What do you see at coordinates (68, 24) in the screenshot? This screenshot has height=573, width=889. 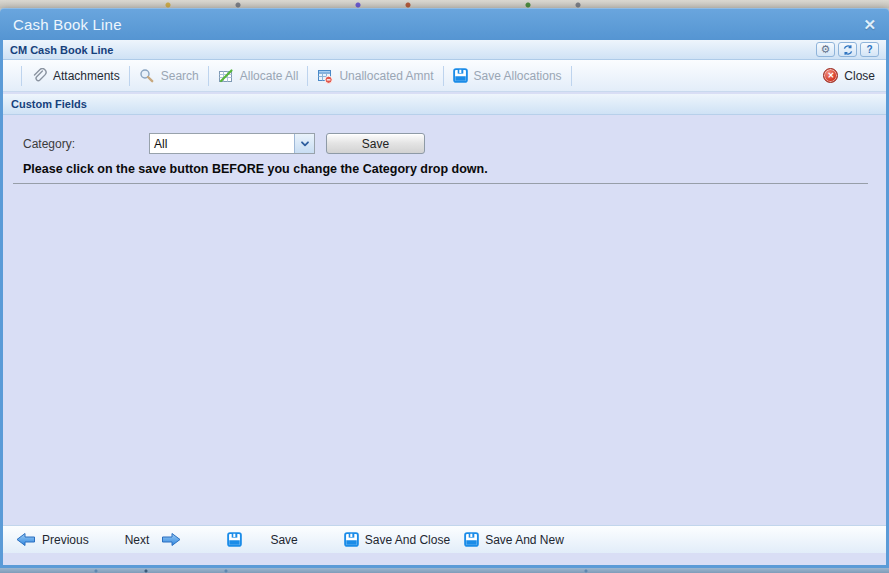 I see `dialog-title: Cash Book Line` at bounding box center [68, 24].